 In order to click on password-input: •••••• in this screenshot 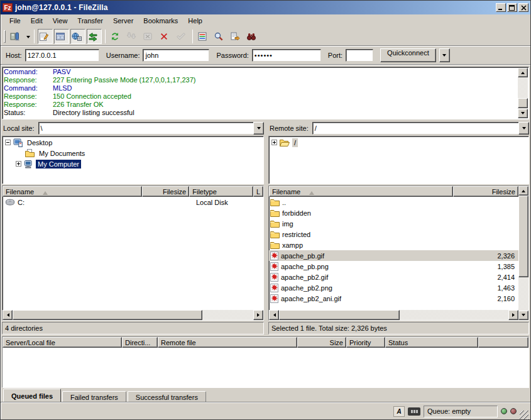, I will do `click(287, 55)`.